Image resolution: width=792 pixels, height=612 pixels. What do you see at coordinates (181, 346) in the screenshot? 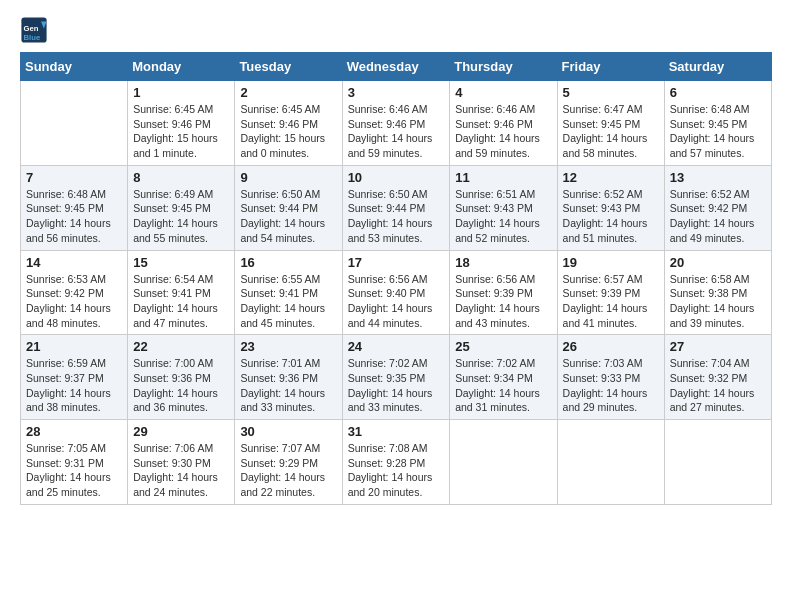
I see `day-number: 22` at bounding box center [181, 346].